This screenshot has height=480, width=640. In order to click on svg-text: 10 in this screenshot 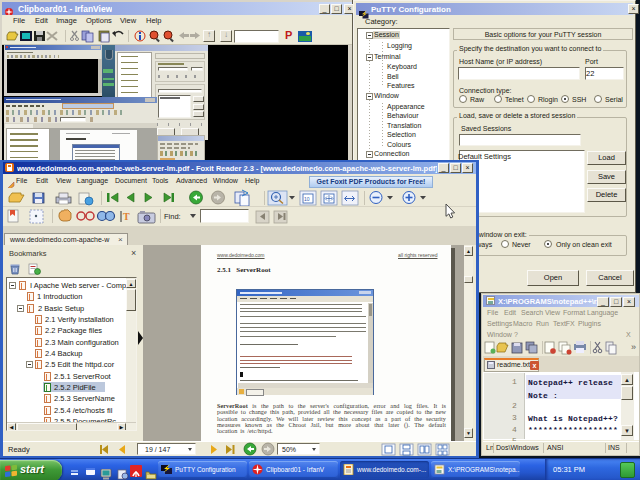, I will do `click(307, 199)`.